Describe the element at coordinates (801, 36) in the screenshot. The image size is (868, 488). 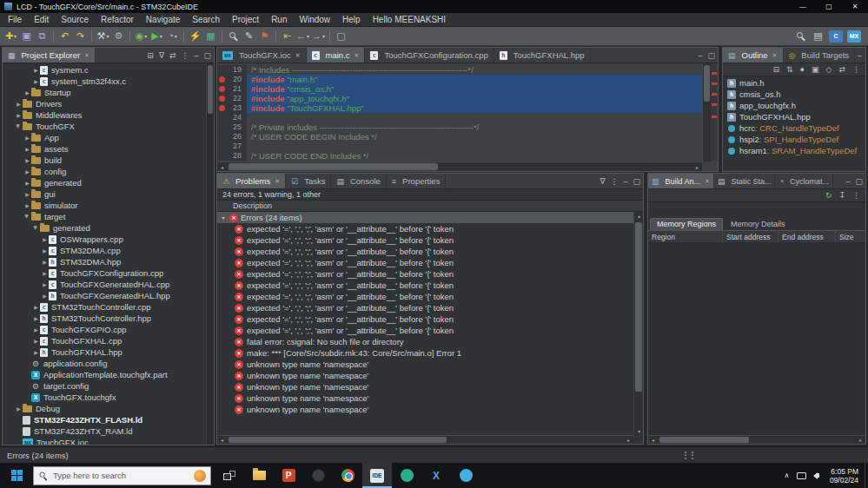
I see `search-icon` at that location.